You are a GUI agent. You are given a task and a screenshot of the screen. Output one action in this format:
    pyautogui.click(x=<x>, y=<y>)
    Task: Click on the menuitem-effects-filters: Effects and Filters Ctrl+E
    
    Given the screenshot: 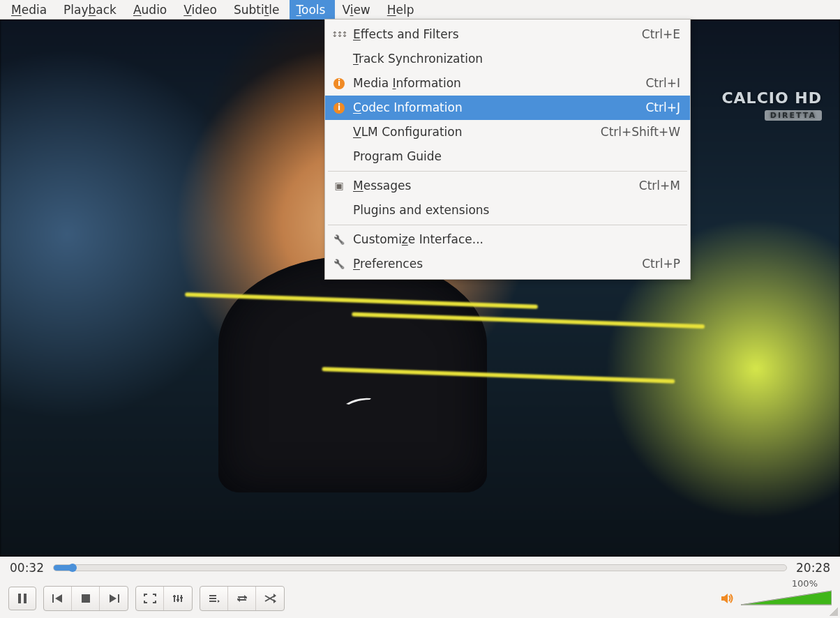 What is the action you would take?
    pyautogui.click(x=508, y=35)
    